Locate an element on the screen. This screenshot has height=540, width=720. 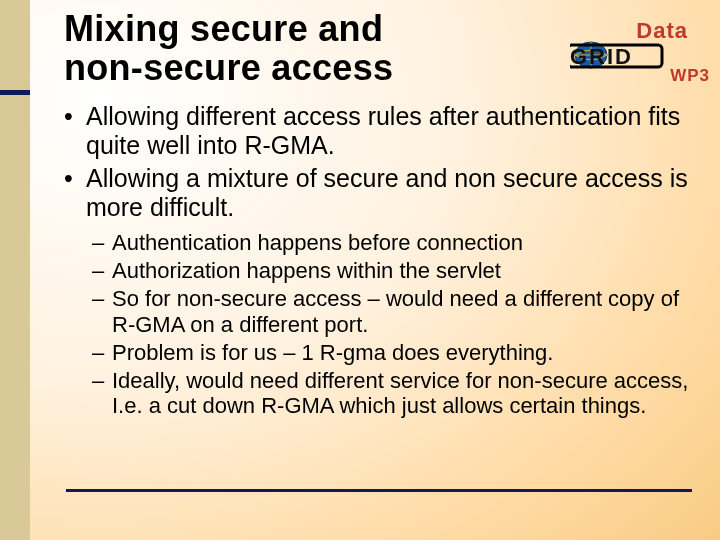
logo-wp3-text: WP3 is located at coordinates (690, 76).